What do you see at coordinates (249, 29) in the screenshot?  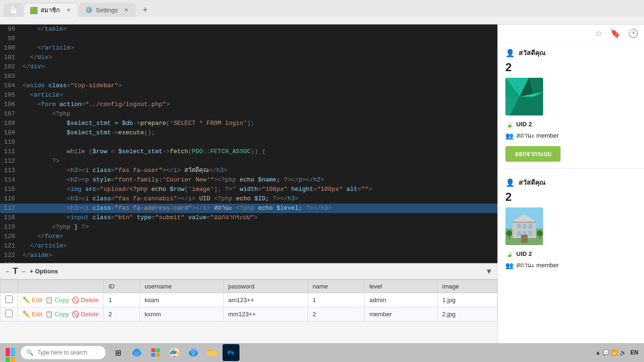 I see `code-line-98: 98 </table>` at bounding box center [249, 29].